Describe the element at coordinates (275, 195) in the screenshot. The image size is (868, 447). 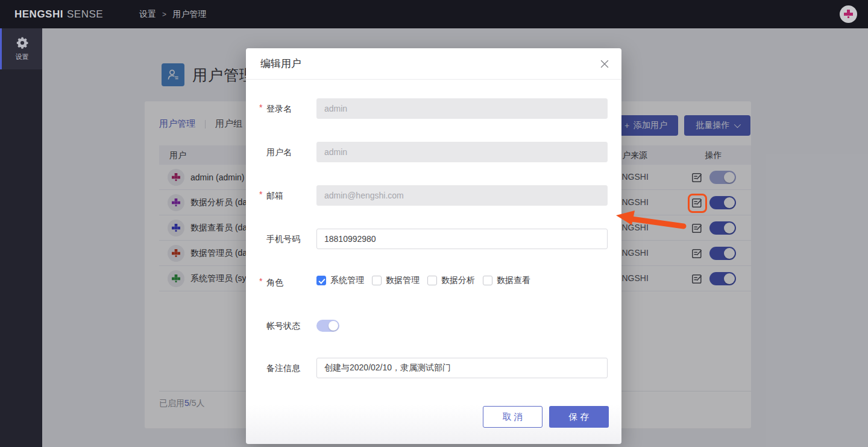
I see `email-label: 邮箱` at that location.